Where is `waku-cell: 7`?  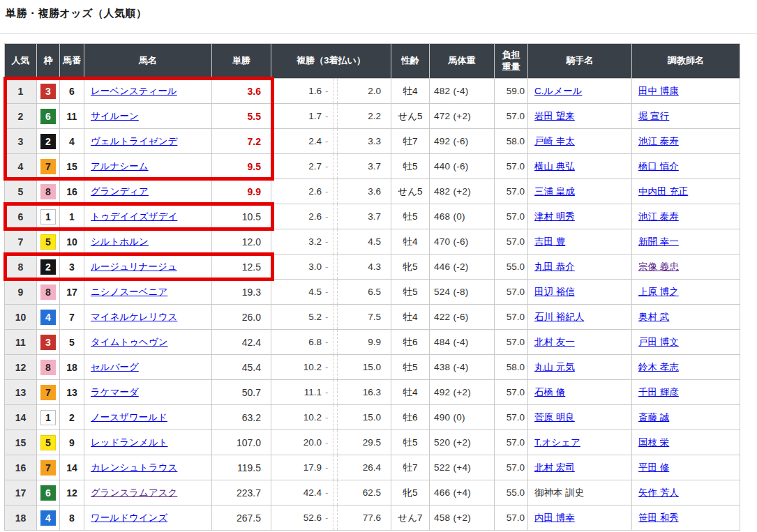 waku-cell: 7 is located at coordinates (49, 468).